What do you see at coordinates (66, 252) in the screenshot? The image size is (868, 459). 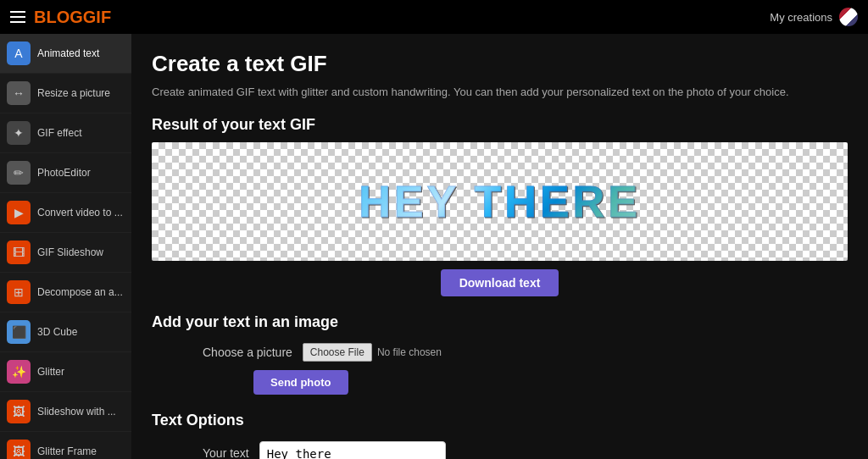 I see `sidebar-item-gif-slideshow: 🎞GIF Slideshow` at bounding box center [66, 252].